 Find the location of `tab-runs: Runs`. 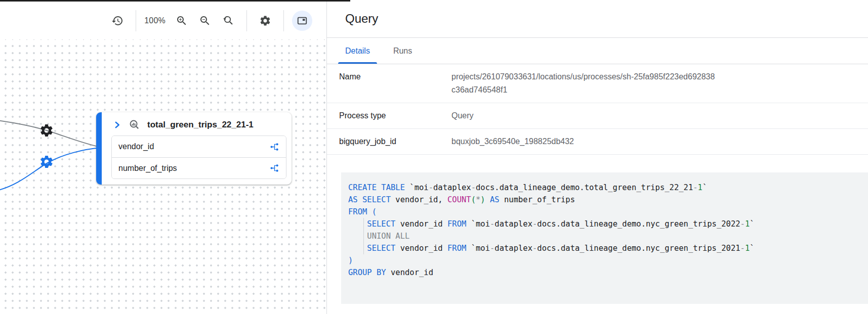

tab-runs: Runs is located at coordinates (403, 51).